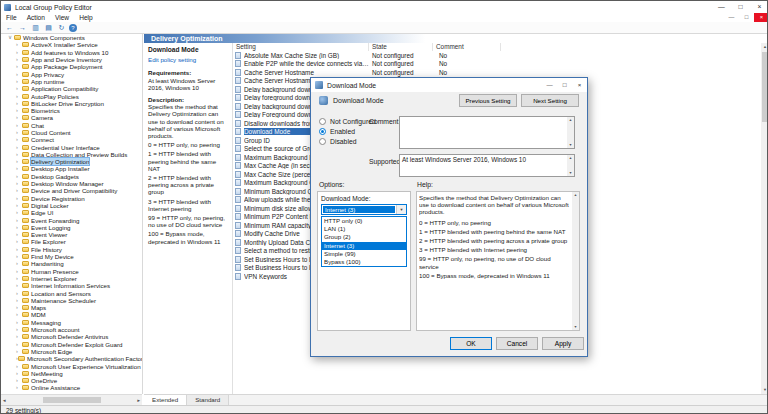 This screenshot has height=414, width=768. I want to click on comment-textarea: ▲ ▼, so click(487, 132).